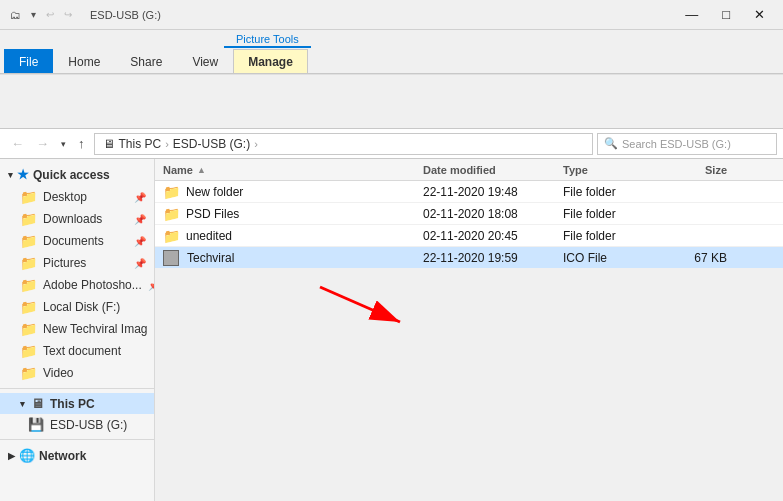 The width and height of the screenshot is (783, 501). I want to click on col-size-label: Size, so click(716, 170).